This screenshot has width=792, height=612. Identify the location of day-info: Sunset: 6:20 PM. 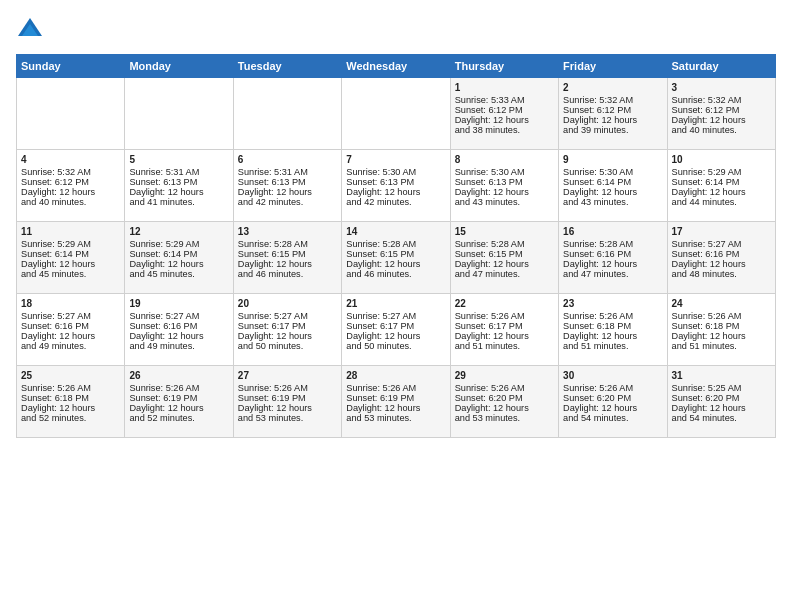
(612, 398).